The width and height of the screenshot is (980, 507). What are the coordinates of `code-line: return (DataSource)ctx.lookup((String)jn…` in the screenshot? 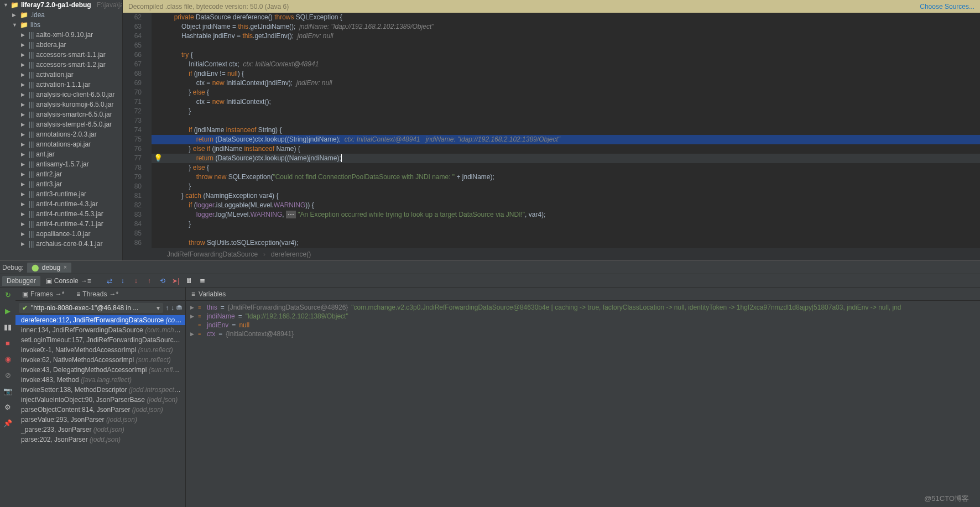 It's located at (566, 139).